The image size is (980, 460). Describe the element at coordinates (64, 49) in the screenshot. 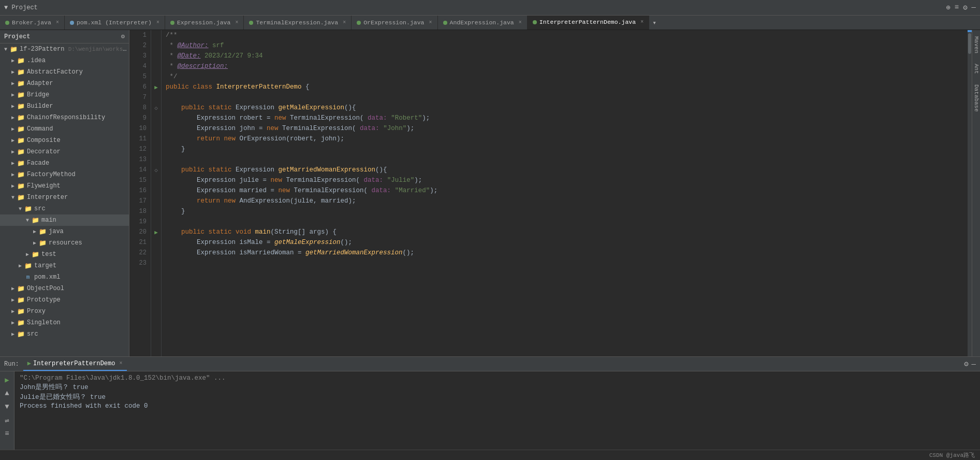

I see `tree-root: ▼ 📁 lf-23Pattern D:\wenjian\workspace\lf…` at that location.